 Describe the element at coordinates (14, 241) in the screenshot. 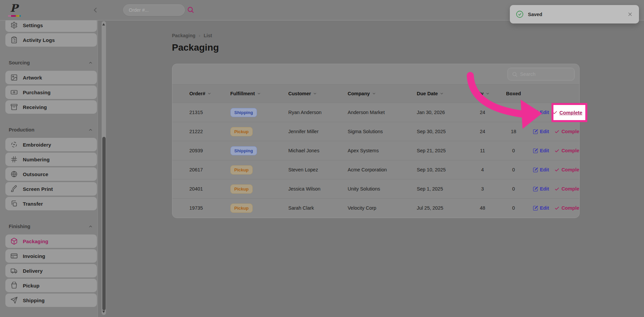

I see `package-icon` at that location.